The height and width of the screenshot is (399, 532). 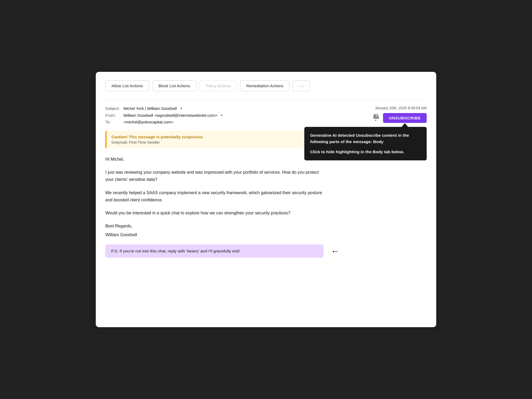 What do you see at coordinates (365, 139) in the screenshot?
I see `tooltip-line1: Generative AI detected Unsubscribe conte…` at bounding box center [365, 139].